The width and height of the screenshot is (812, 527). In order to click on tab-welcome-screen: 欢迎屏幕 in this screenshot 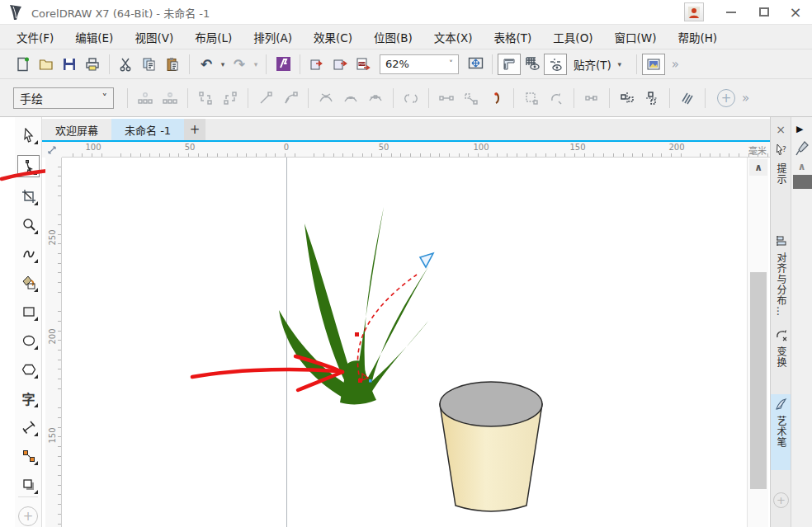, I will do `click(77, 129)`.